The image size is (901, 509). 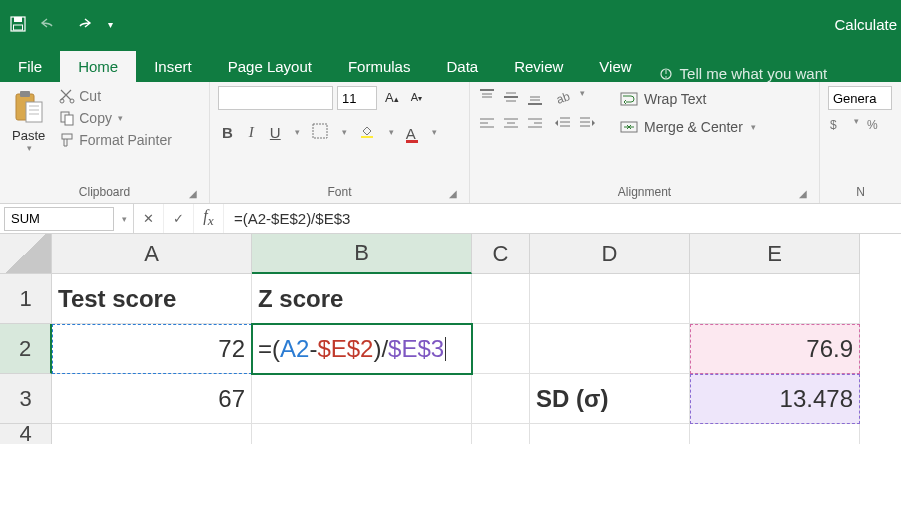 I want to click on accounting-format-icon: $, so click(x=837, y=126).